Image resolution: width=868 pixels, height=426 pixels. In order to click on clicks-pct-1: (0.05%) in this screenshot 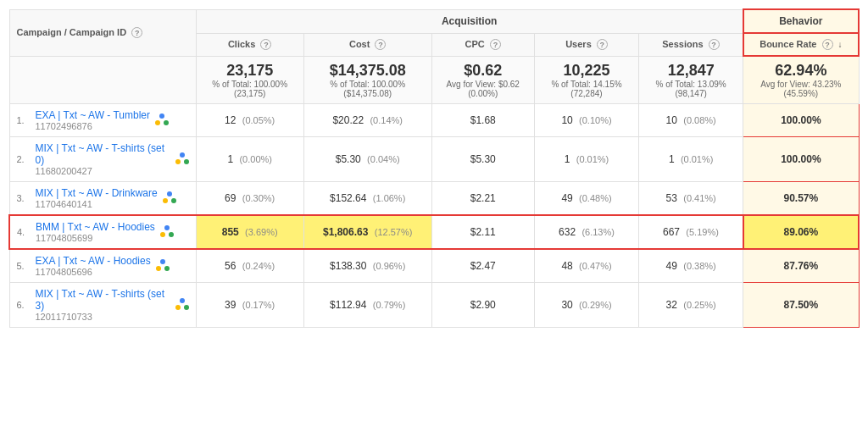, I will do `click(259, 120)`.